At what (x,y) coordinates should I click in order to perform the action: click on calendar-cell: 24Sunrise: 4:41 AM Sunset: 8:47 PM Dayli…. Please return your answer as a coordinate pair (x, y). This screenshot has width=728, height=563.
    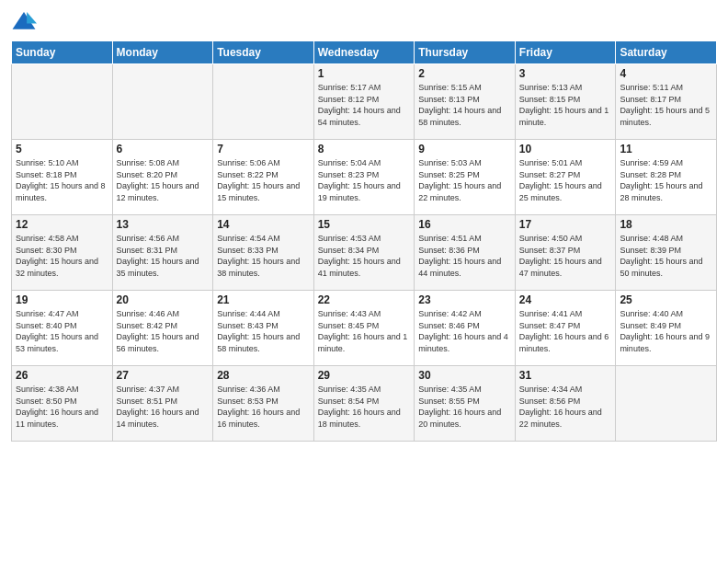
    Looking at the image, I should click on (565, 328).